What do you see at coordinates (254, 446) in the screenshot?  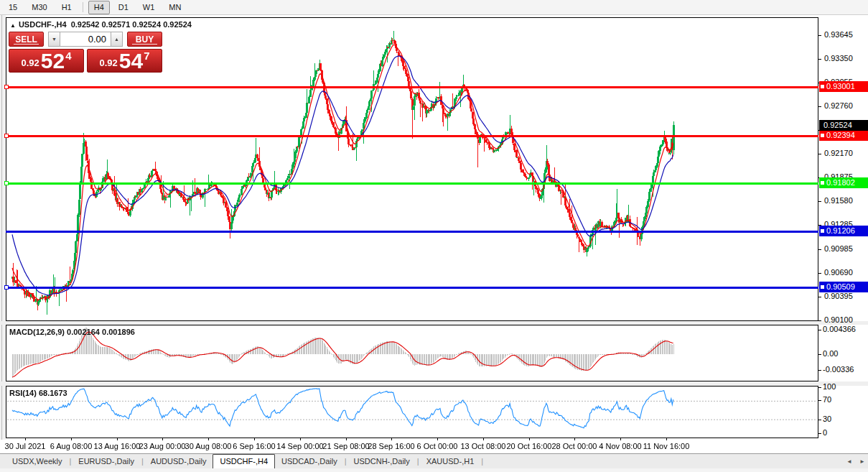 I see `date-label: 6 Sep 16:00` at bounding box center [254, 446].